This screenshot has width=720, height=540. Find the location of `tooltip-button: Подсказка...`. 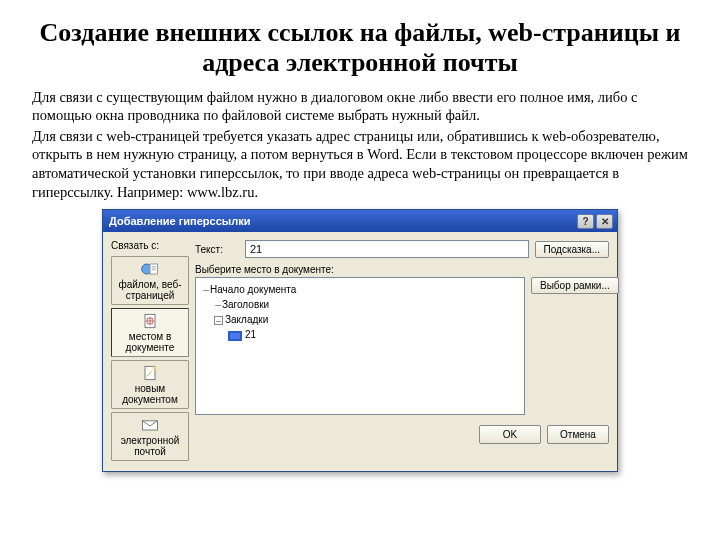

tooltip-button: Подсказка... is located at coordinates (572, 250).